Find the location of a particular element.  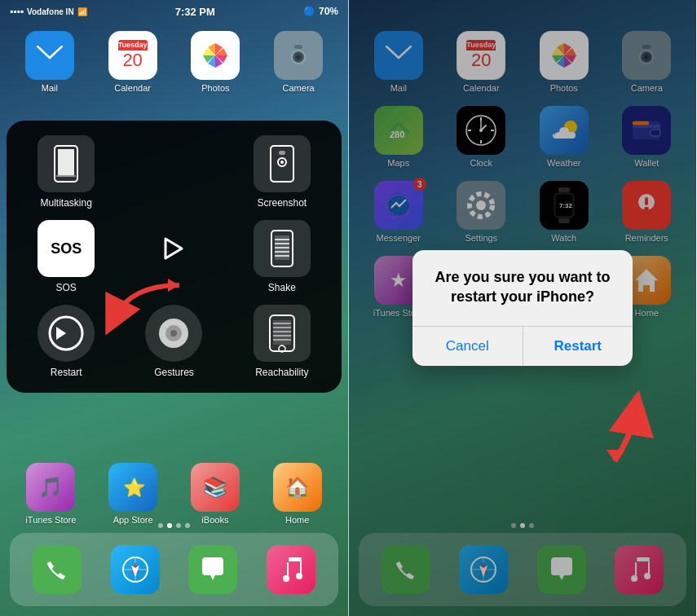

red-arrow-left is located at coordinates (147, 310).